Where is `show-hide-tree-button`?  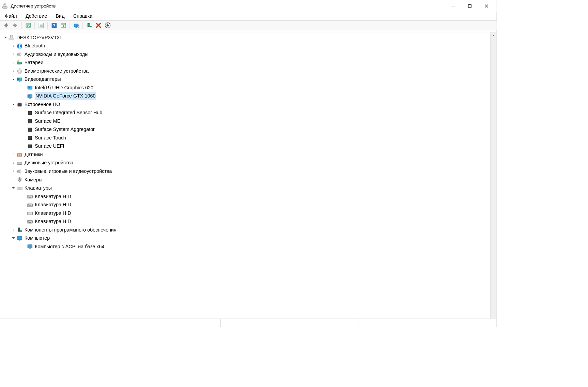
show-hide-tree-button is located at coordinates (28, 26).